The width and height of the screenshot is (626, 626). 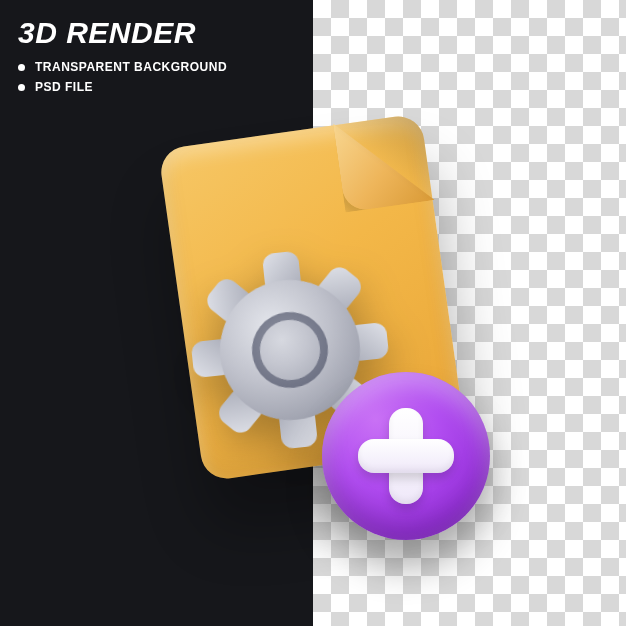 What do you see at coordinates (122, 87) in the screenshot?
I see `feature-item: PSD FILE` at bounding box center [122, 87].